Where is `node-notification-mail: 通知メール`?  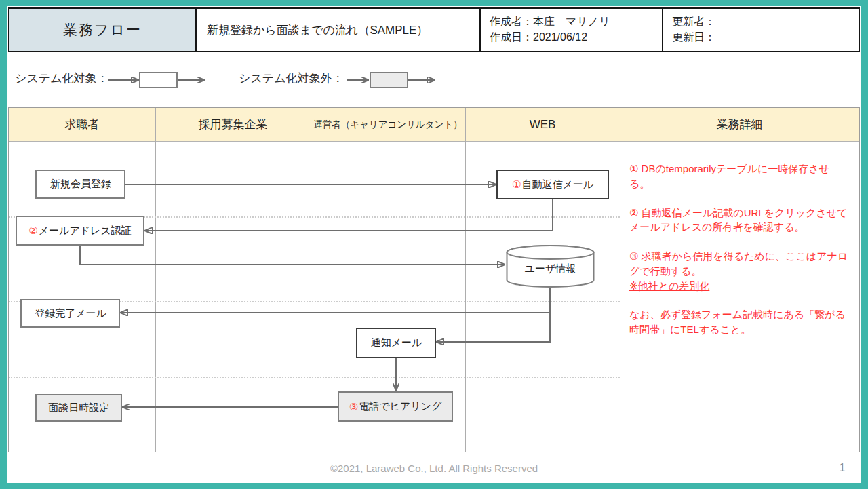
node-notification-mail: 通知メール is located at coordinates (396, 343).